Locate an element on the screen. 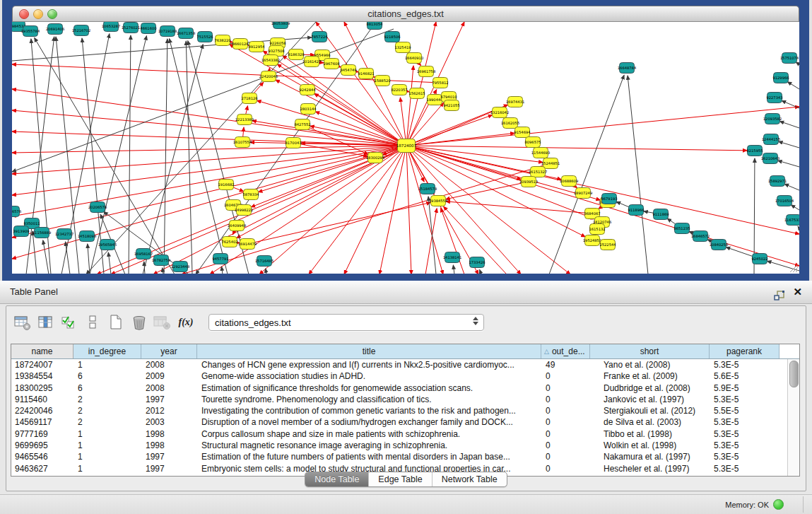  graph-node: 10939513 is located at coordinates (529, 182).